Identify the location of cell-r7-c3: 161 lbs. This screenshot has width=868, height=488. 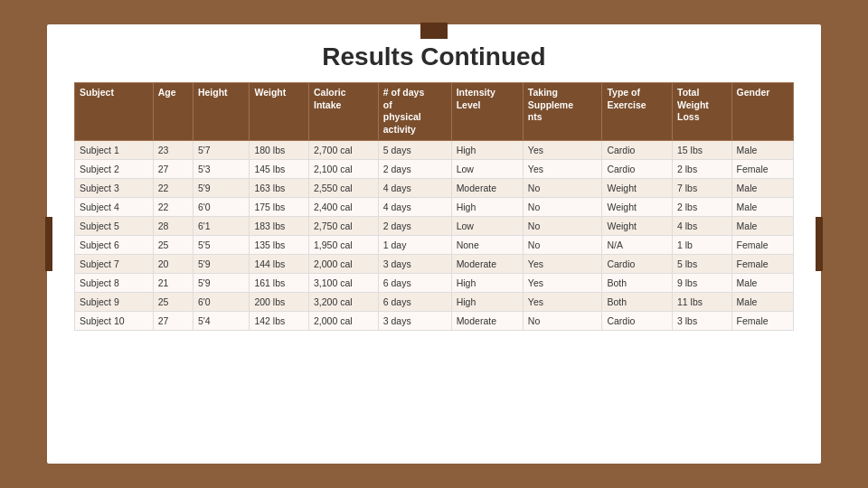
(279, 282).